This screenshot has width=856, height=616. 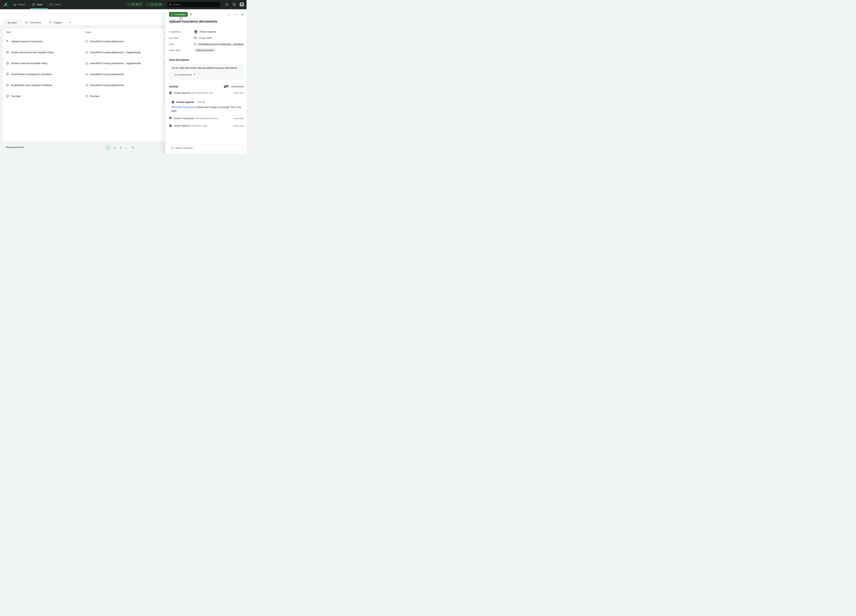 What do you see at coordinates (227, 87) in the screenshot?
I see `subscriber-avatar` at bounding box center [227, 87].